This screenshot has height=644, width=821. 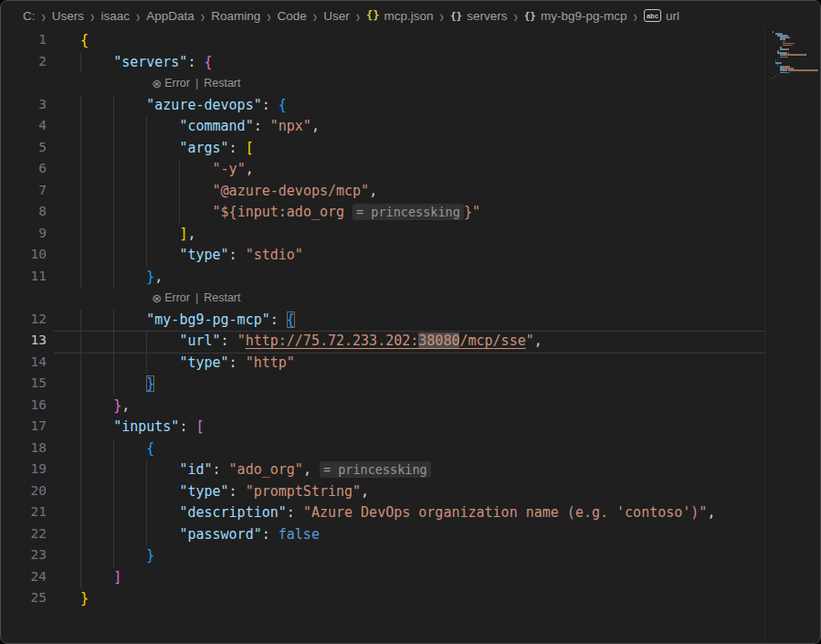 I want to click on code-line: 2"servers": {, so click(x=411, y=63).